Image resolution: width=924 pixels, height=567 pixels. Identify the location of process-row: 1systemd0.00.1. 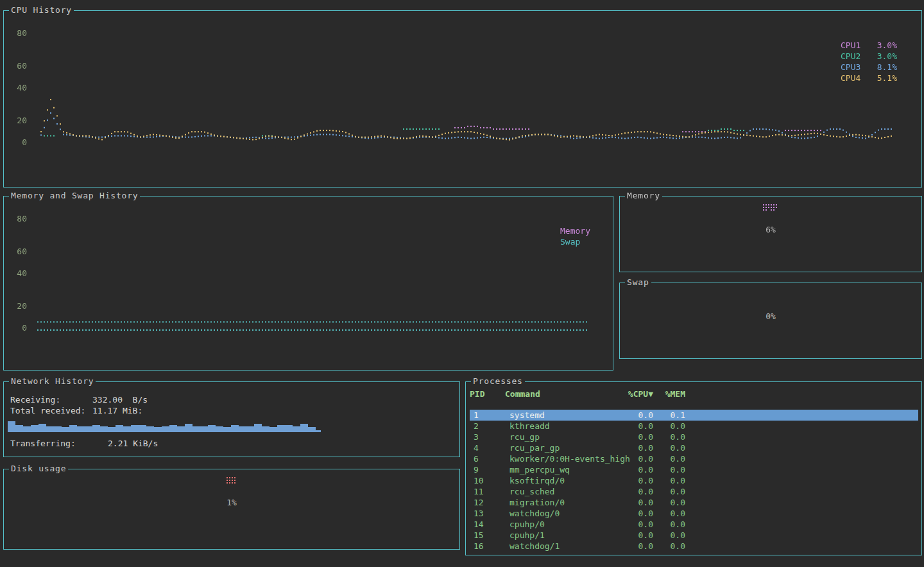
(694, 415).